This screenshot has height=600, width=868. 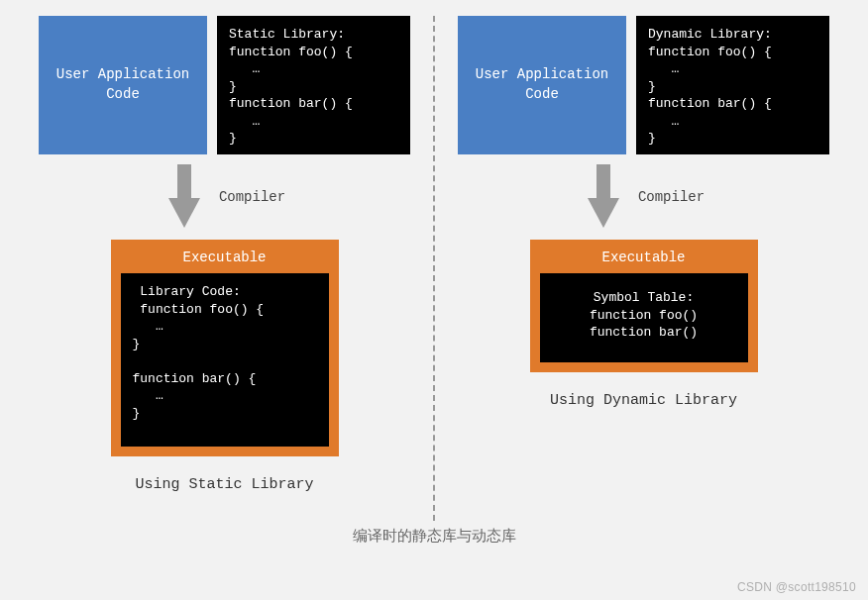 I want to click on exec-body-left: function foo() { … } function bar() { … …, so click(x=198, y=361).